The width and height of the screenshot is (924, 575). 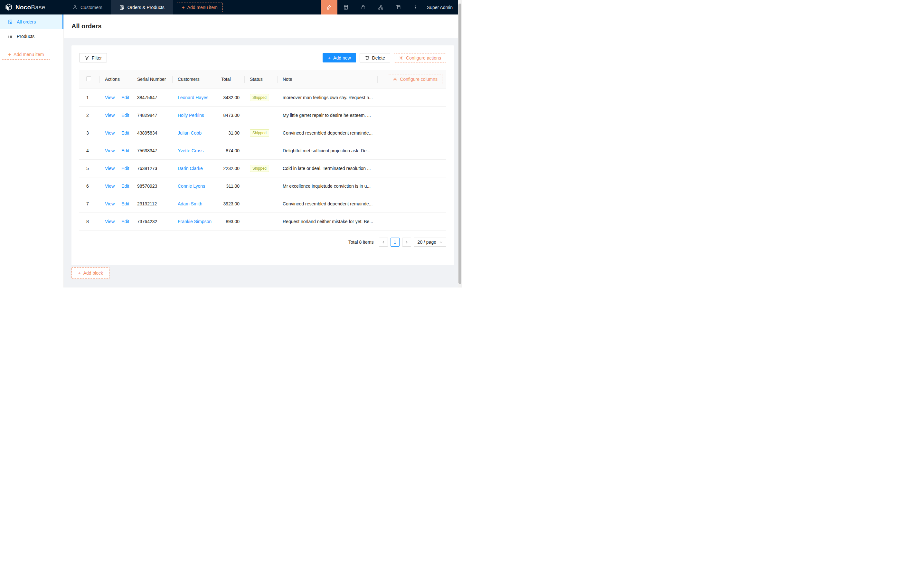 I want to click on configure-actions-button: Configure actions, so click(x=420, y=58).